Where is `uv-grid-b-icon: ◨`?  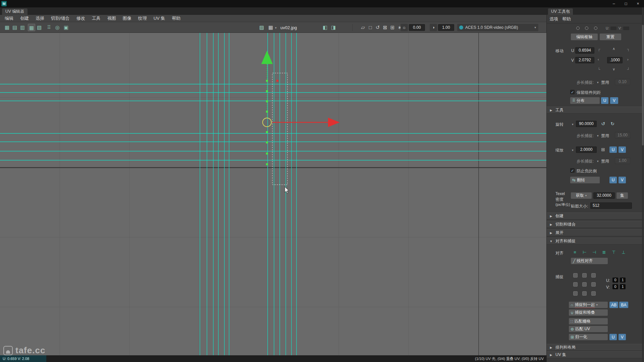 uv-grid-b-icon: ◨ is located at coordinates (333, 27).